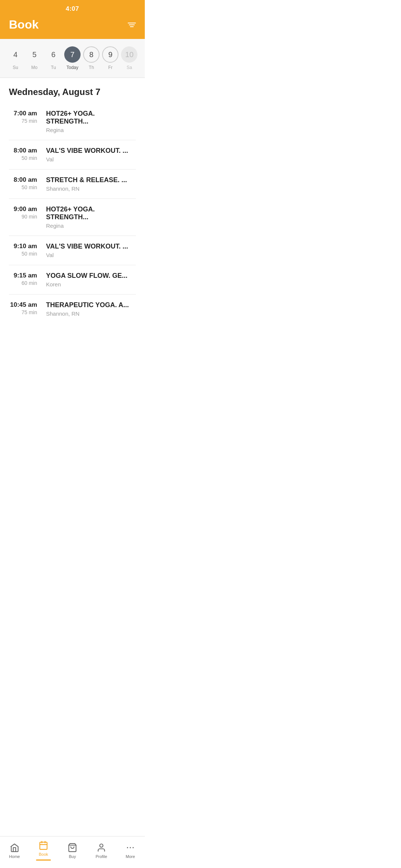 Image resolution: width=401 pixels, height=868 pixels. Describe the element at coordinates (129, 55) in the screenshot. I see `day-number: 10` at that location.